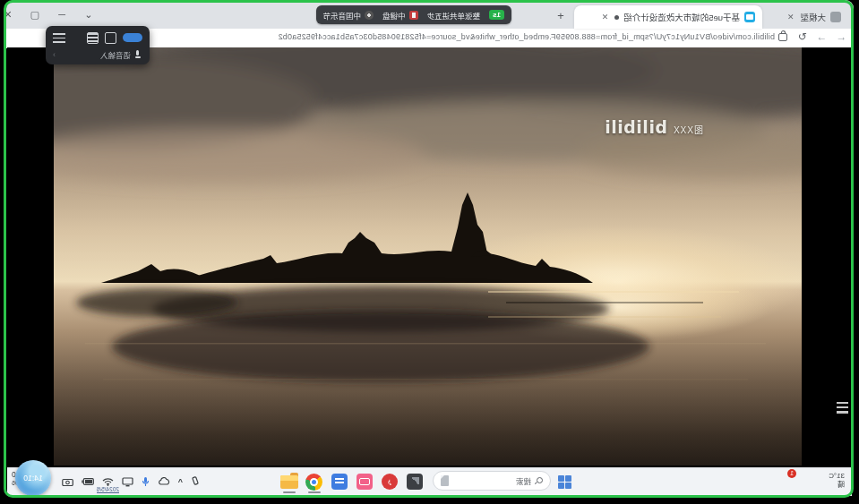 The width and height of the screenshot is (859, 504). I want to click on padlock-icon, so click(783, 38).